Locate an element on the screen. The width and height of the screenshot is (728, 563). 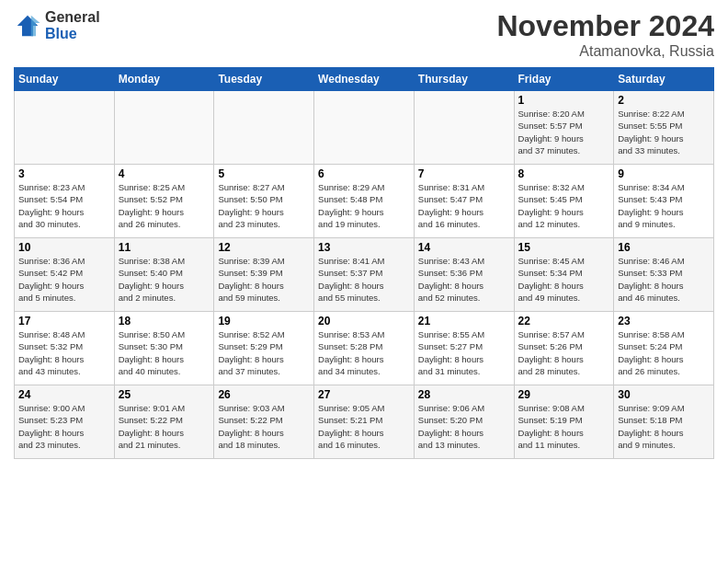
day-number: 30 is located at coordinates (664, 395).